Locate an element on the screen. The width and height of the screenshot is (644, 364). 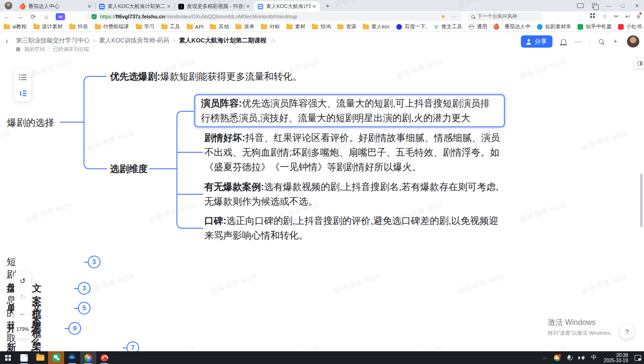
collapsed-count-badge: 5 is located at coordinates (84, 308).